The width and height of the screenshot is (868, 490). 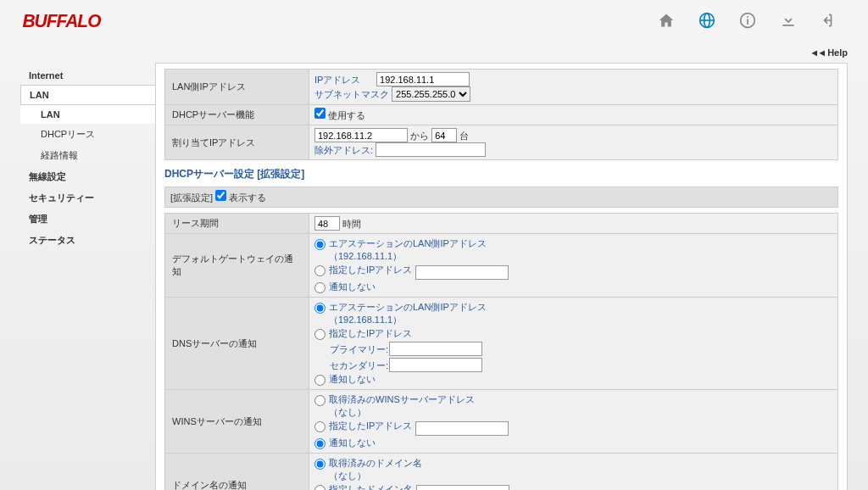 What do you see at coordinates (88, 114) in the screenshot?
I see `sidebar-sub-lan: LAN` at bounding box center [88, 114].